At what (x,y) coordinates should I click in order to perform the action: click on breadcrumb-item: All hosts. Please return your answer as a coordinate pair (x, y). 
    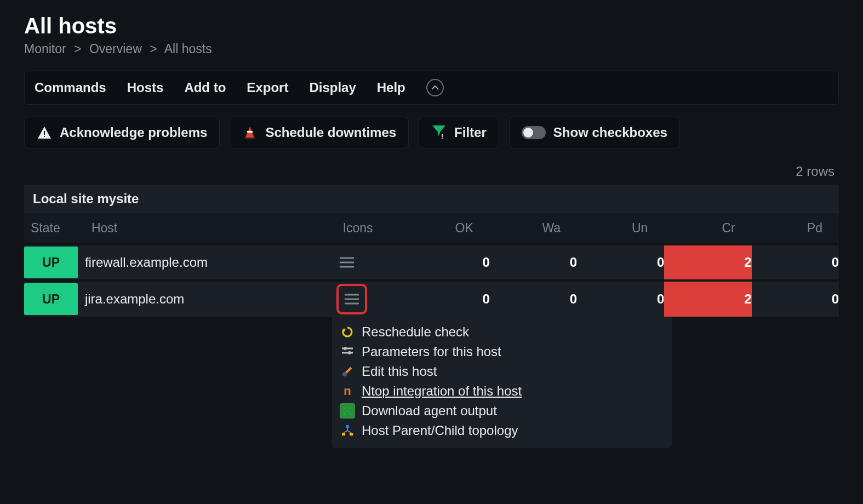
    Looking at the image, I should click on (188, 49).